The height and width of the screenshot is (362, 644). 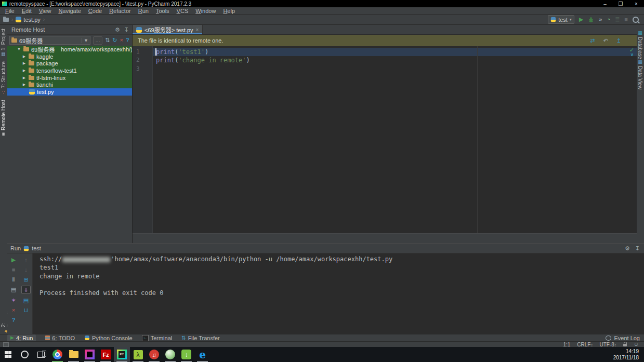 I want to click on taskbar-filezilla: Fz, so click(x=106, y=354).